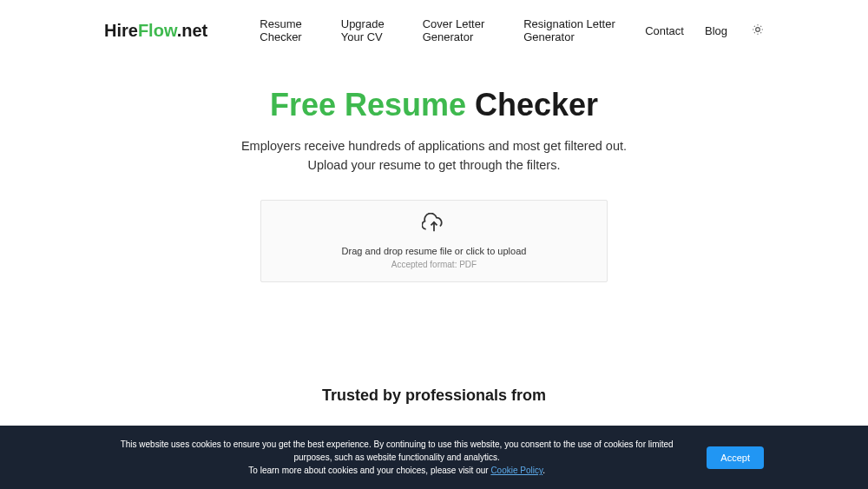 The image size is (868, 489). Describe the element at coordinates (463, 30) in the screenshot. I see `nav-cover-letter: Cover Letter Generator` at that location.